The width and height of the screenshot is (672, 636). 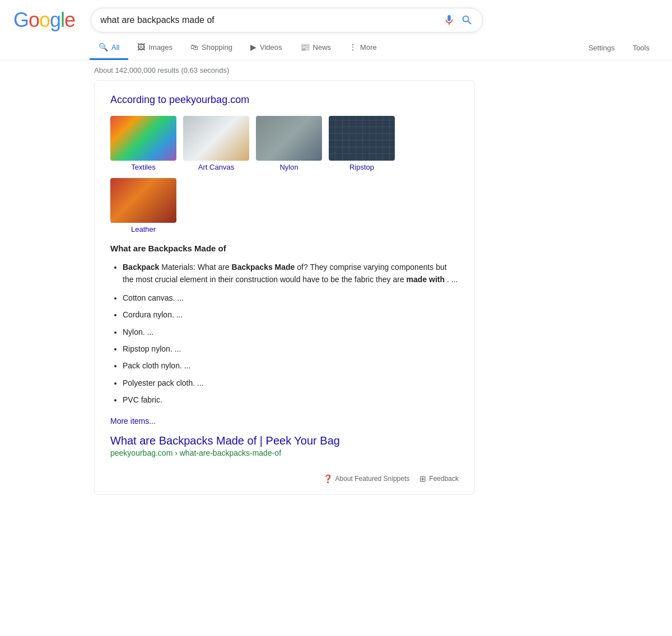 What do you see at coordinates (263, 267) in the screenshot?
I see `bold-backpacks-made: Backpacks Made` at bounding box center [263, 267].